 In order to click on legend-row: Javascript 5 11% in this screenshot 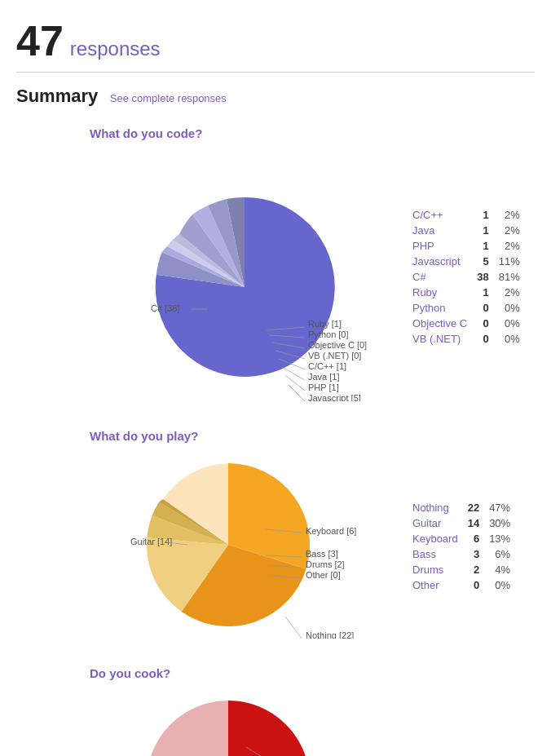, I will do `click(466, 261)`.